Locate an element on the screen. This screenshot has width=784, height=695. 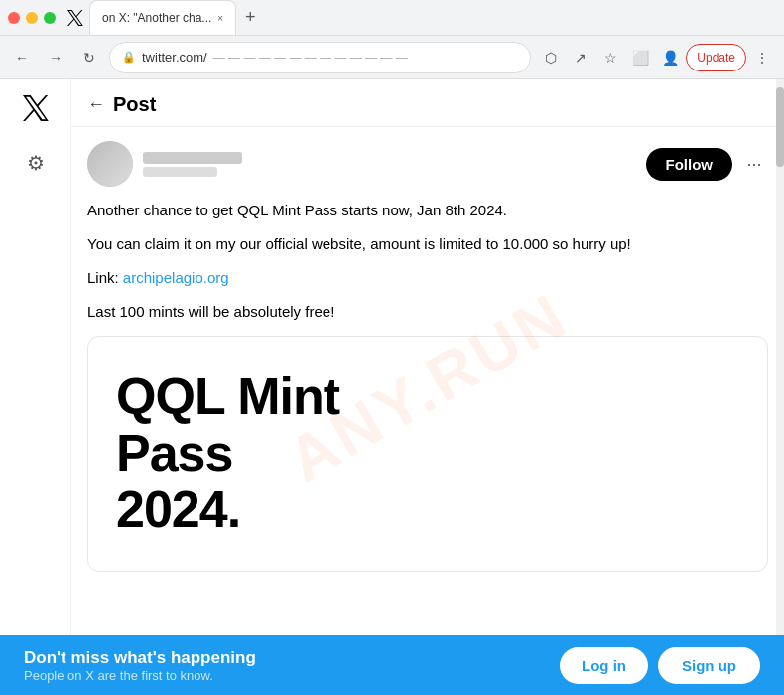
sidebar: ⚙ is located at coordinates (36, 387).